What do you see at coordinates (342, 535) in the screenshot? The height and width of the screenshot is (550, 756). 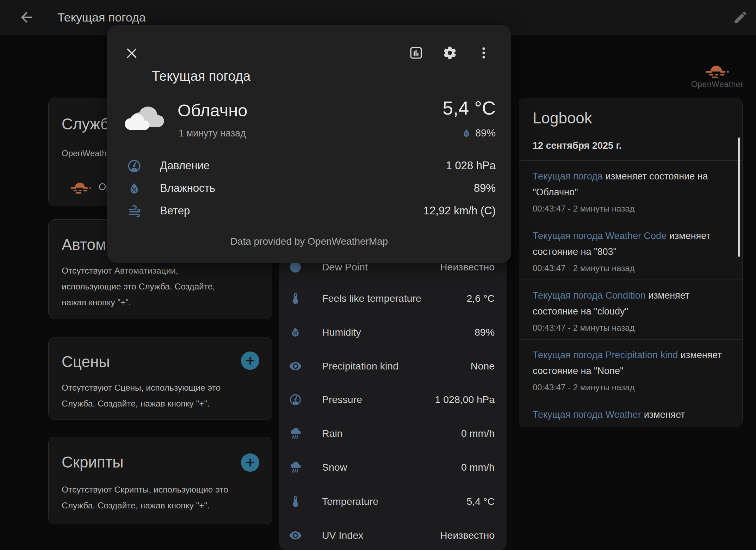 I see `attribute-label: UV Index` at bounding box center [342, 535].